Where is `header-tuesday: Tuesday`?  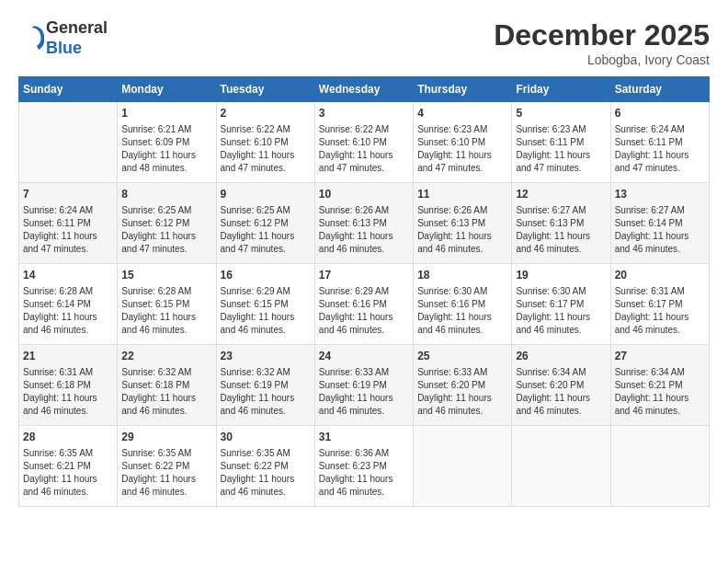
header-tuesday: Tuesday is located at coordinates (265, 90).